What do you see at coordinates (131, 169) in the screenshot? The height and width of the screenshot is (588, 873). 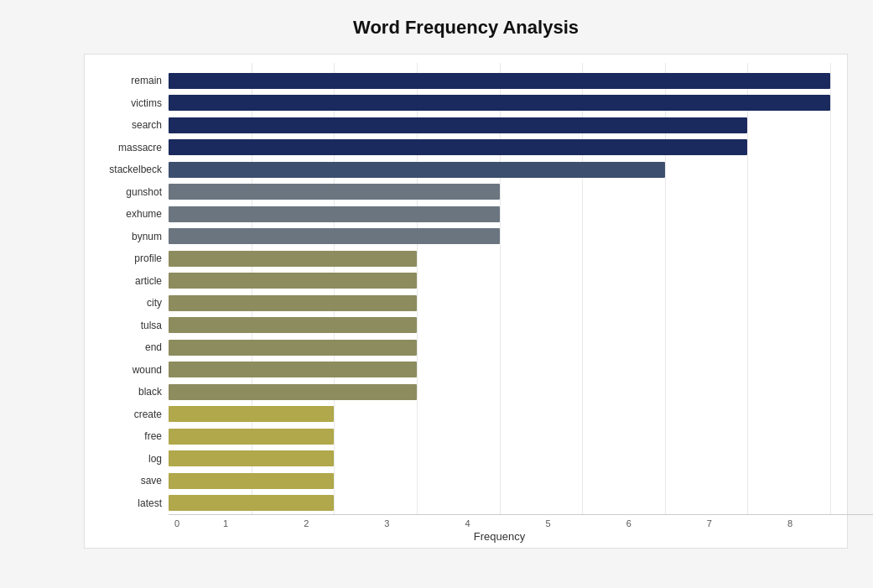 I see `bar-label: stackelbeck` at bounding box center [131, 169].